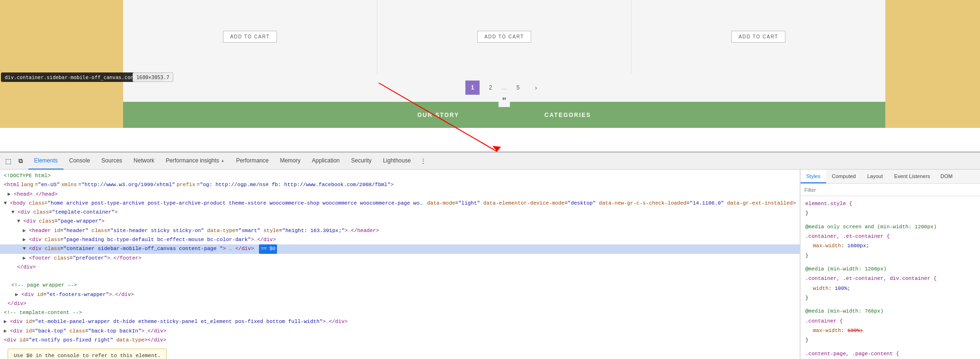  What do you see at coordinates (890, 278) in the screenshot?
I see `styles-body: element.style { } @media only screen and…` at bounding box center [890, 278].